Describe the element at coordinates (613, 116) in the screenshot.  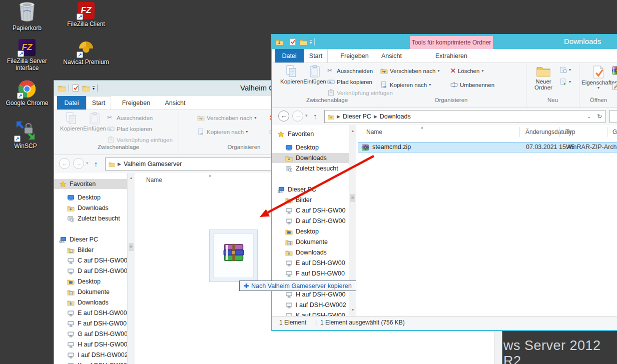
I see `search-input` at that location.